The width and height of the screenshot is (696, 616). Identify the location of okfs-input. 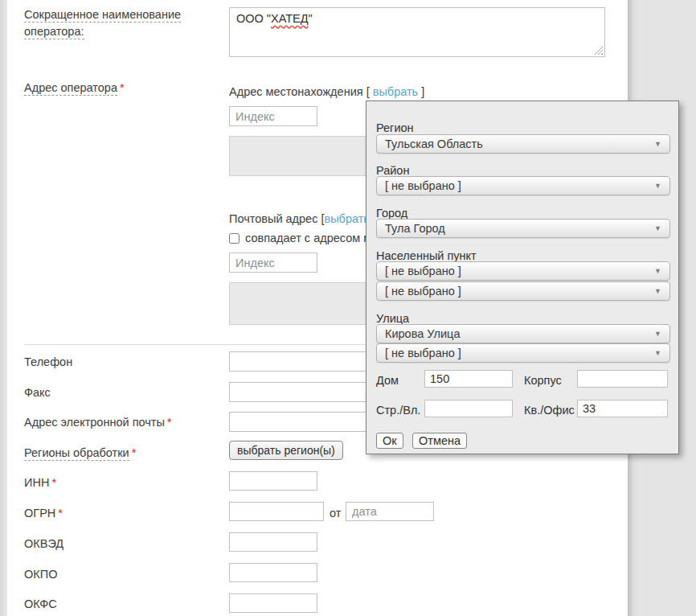
(273, 603).